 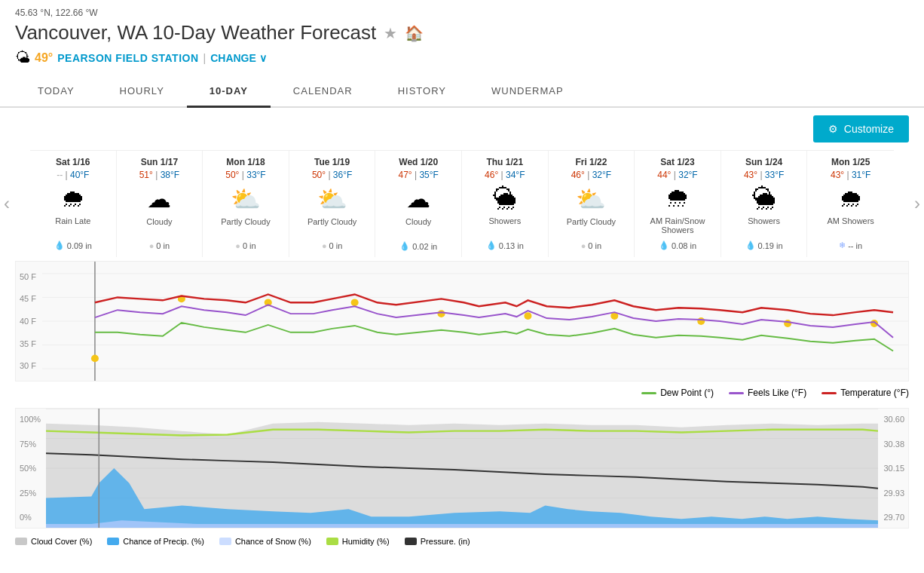 I want to click on coordinates: 45.63 °N, 122.66 °W, so click(x=462, y=13).